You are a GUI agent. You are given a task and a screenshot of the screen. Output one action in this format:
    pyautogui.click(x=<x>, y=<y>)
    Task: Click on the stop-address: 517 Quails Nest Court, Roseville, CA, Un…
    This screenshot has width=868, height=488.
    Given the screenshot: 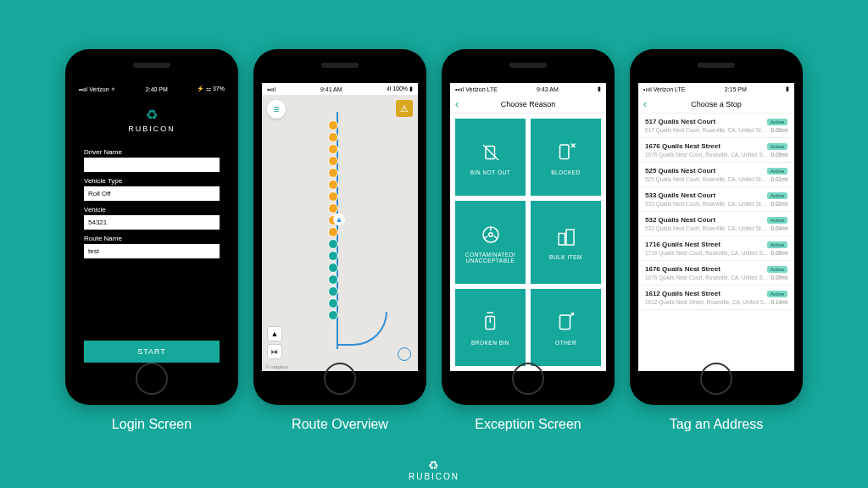 What is the action you would take?
    pyautogui.click(x=705, y=130)
    